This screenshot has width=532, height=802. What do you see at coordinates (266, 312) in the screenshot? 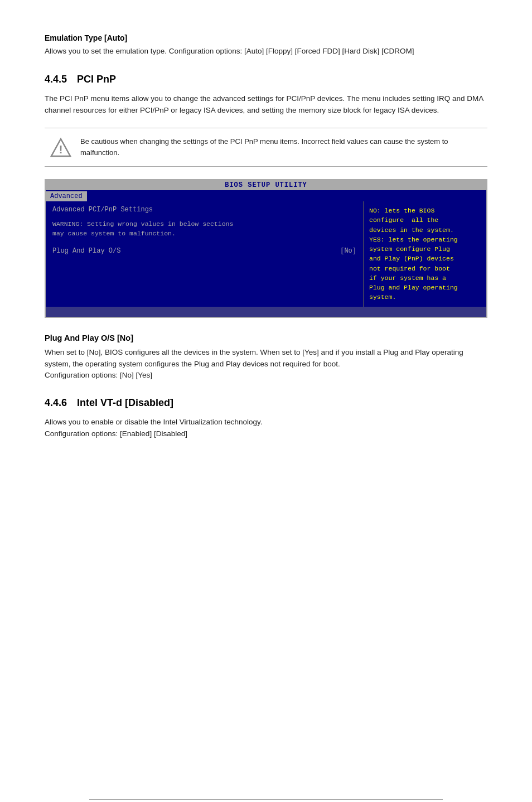
I see `bios-wave` at bounding box center [266, 312].